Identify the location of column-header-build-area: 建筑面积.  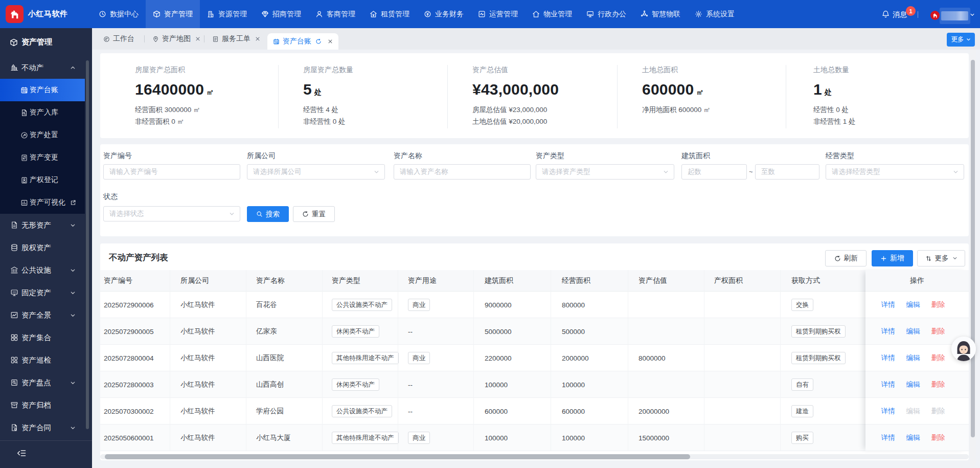
(499, 281).